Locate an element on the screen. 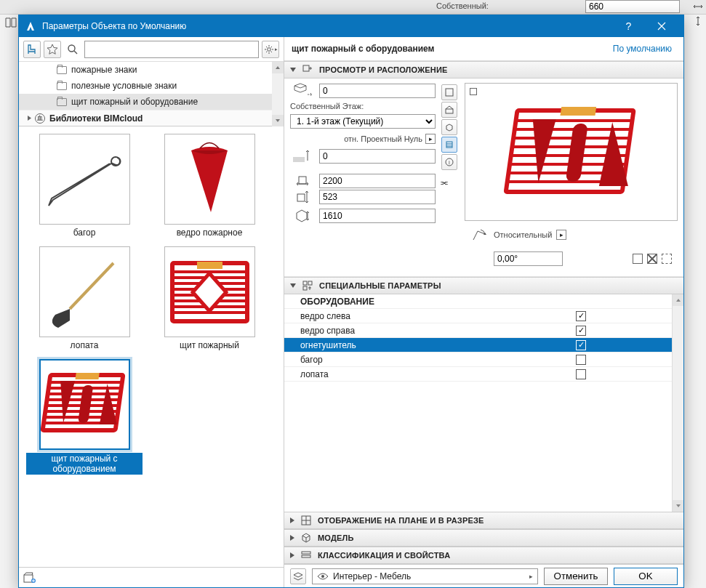 This screenshot has width=706, height=588. section-model: МОДЕЛЬ is located at coordinates (484, 538).